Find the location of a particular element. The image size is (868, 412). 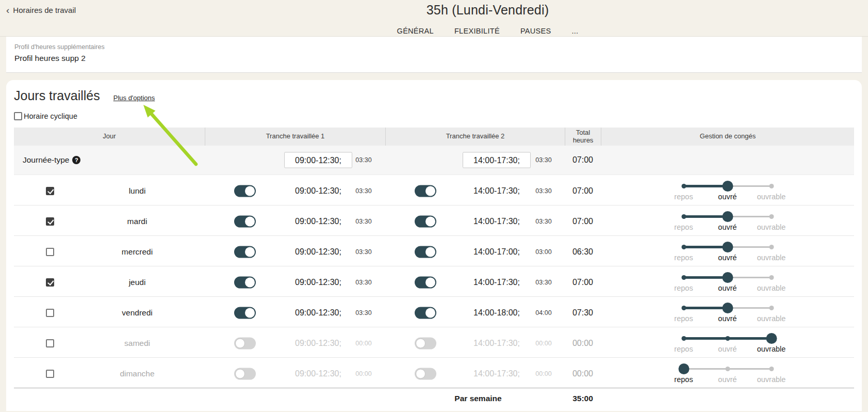

total-hours: 00:00 is located at coordinates (583, 343).